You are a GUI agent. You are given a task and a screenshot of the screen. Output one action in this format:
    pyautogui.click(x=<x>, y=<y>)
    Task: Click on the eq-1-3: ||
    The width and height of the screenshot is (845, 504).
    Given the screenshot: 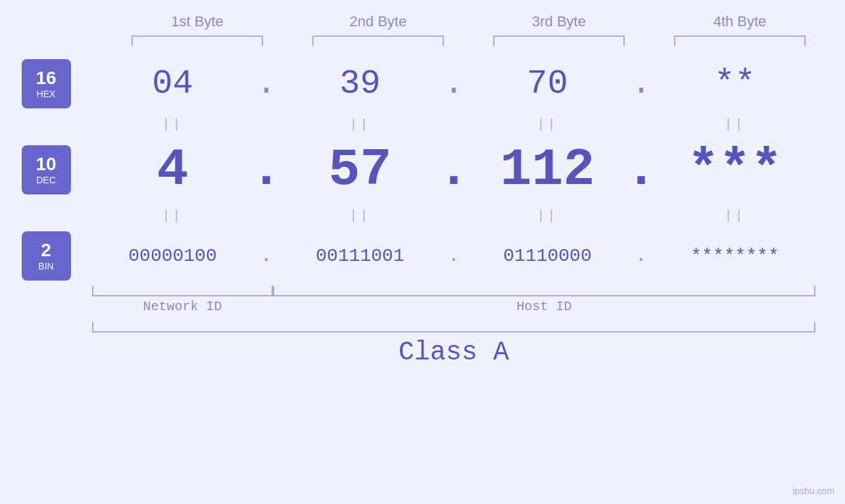 What is the action you would take?
    pyautogui.click(x=547, y=125)
    